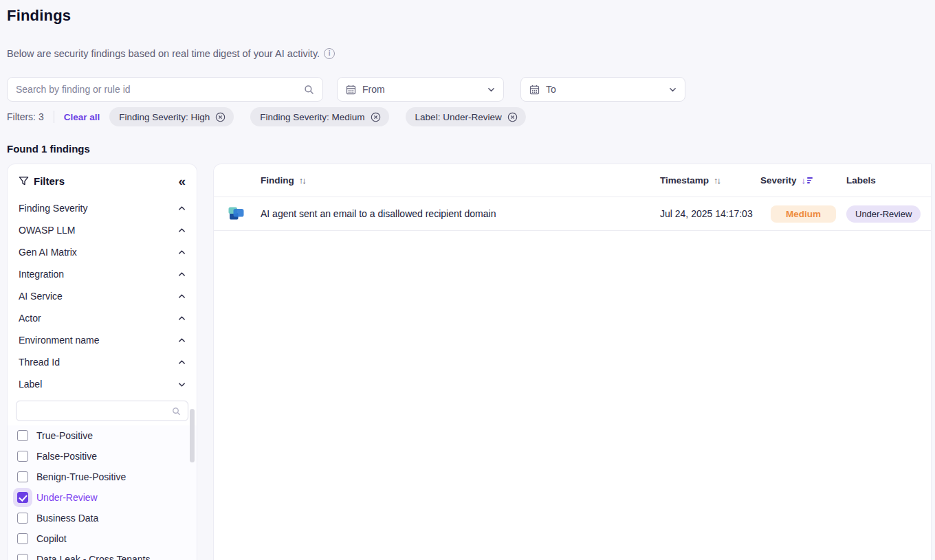  What do you see at coordinates (38, 16) in the screenshot?
I see `page-title: Findings` at bounding box center [38, 16].